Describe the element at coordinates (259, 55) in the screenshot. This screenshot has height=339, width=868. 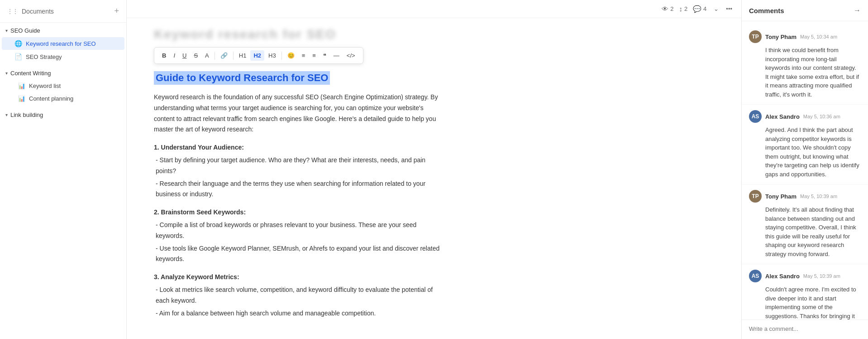
I see `format-toolbar: B I U S A 🔗 H1 H2 H3 😊 ≡ ≡ ❝ — </>` at that location.